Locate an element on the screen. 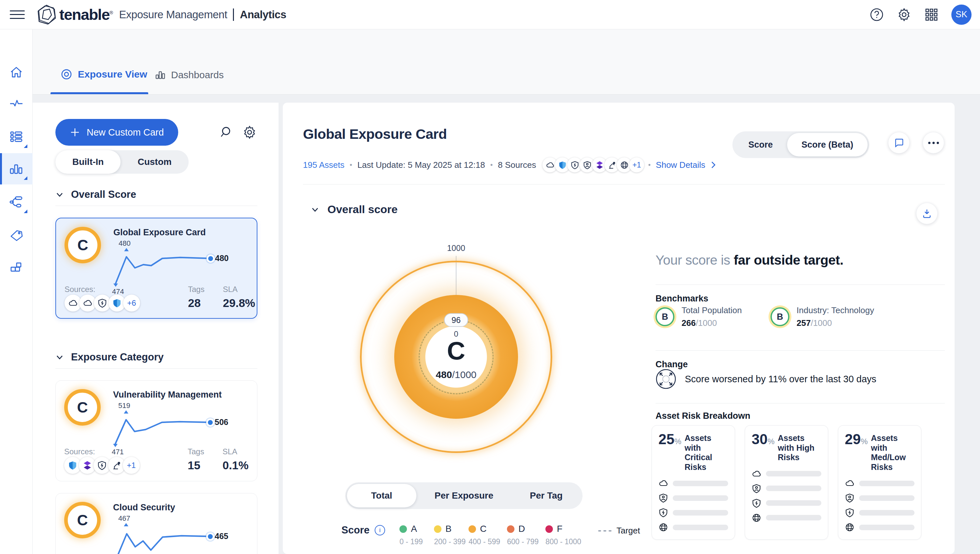 Image resolution: width=980 pixels, height=554 pixels. person-shield-icon is located at coordinates (756, 489).